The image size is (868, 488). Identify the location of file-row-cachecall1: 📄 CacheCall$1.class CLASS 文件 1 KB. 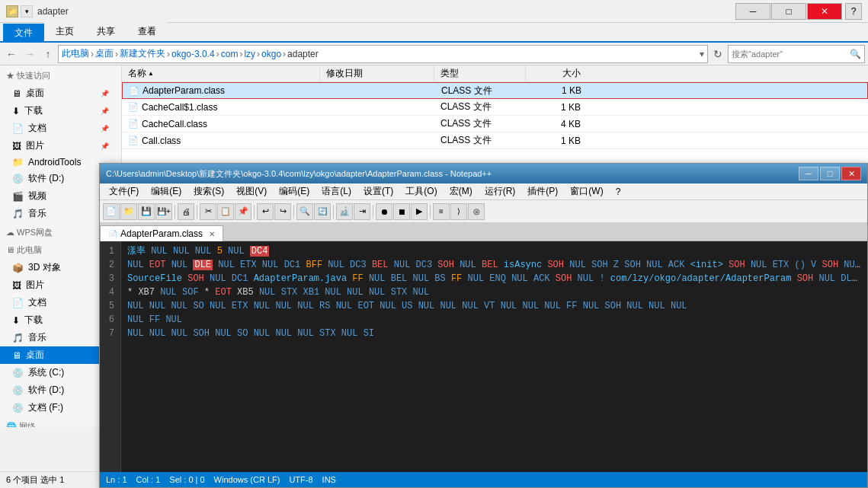
(495, 107).